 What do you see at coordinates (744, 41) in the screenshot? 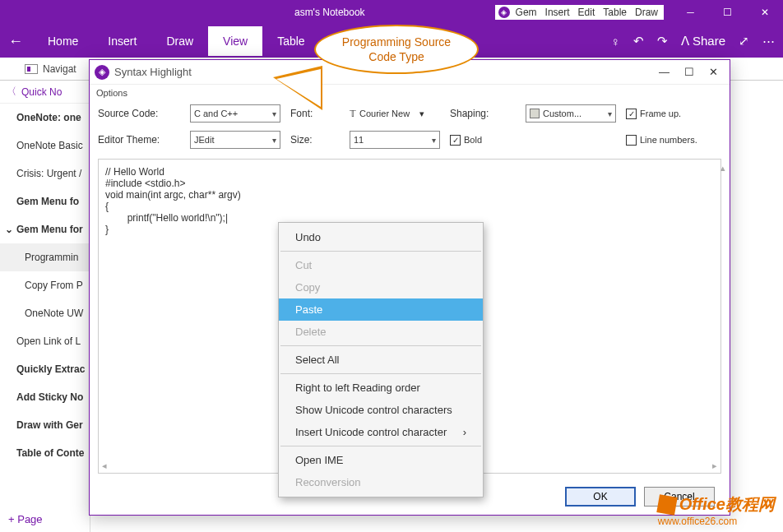
I see `fullscreen-icon: ⤢` at bounding box center [744, 41].